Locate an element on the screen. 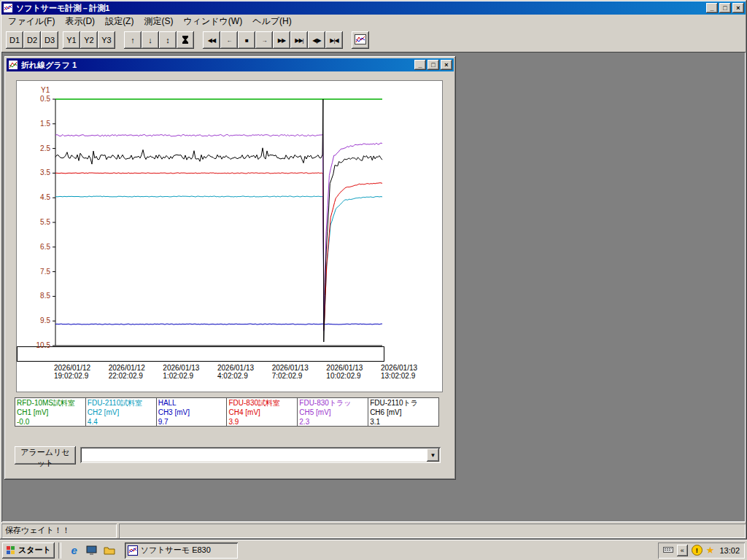 The image size is (747, 560). task-button: ソフトサーモ E830 is located at coordinates (181, 551).